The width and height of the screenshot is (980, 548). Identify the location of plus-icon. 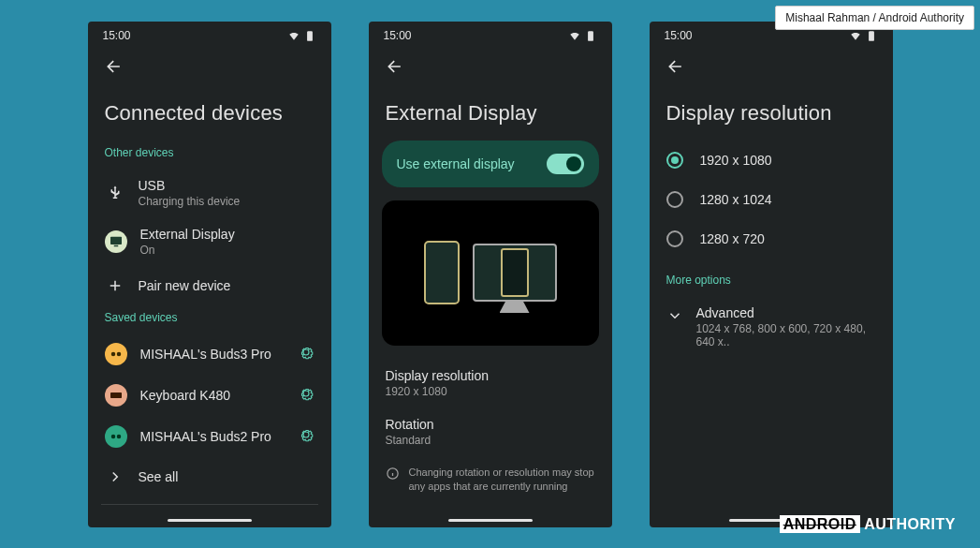
(115, 286).